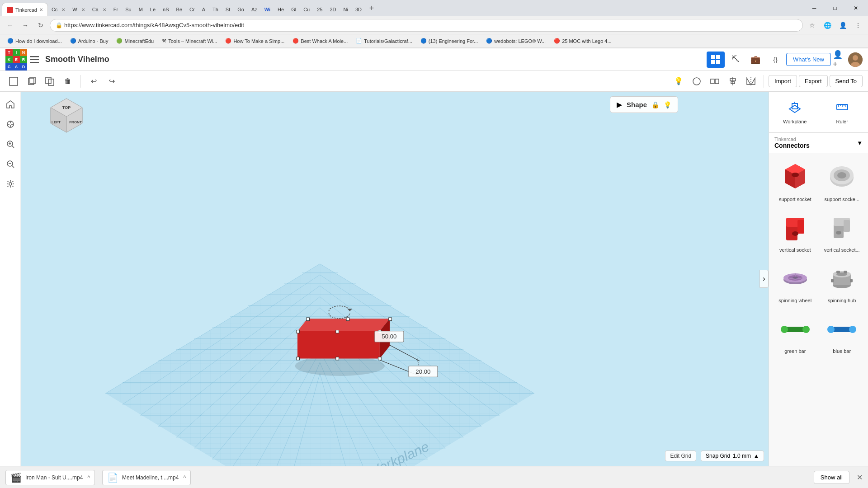 This screenshot has height=488, width=868. Describe the element at coordinates (697, 81) in the screenshot. I see `shape-tool-button` at that location.